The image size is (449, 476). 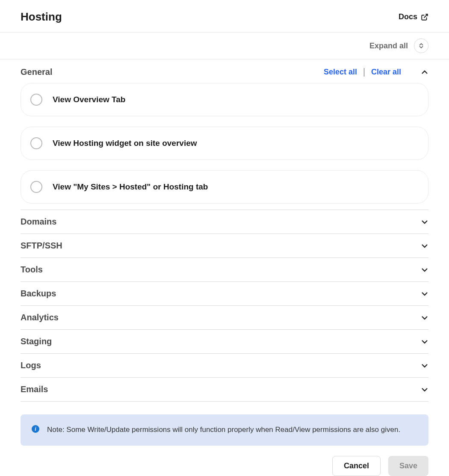 What do you see at coordinates (89, 100) in the screenshot?
I see `permission-label: View Overview Tab` at bounding box center [89, 100].